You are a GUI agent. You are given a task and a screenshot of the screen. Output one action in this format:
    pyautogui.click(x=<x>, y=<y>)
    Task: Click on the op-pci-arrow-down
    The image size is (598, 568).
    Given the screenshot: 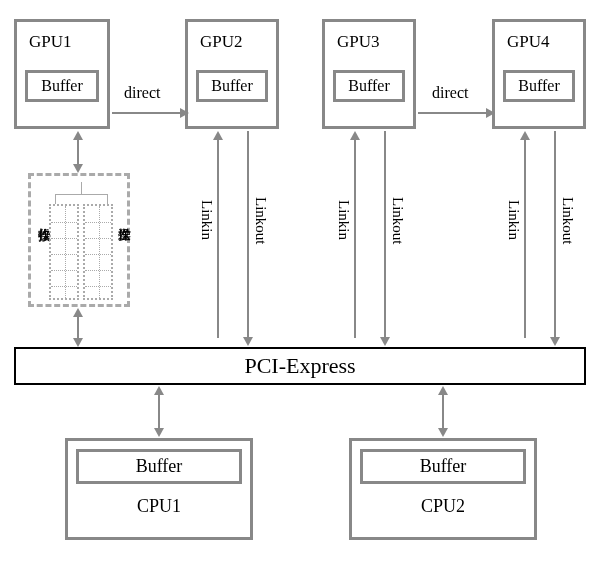 What is the action you would take?
    pyautogui.click(x=78, y=342)
    